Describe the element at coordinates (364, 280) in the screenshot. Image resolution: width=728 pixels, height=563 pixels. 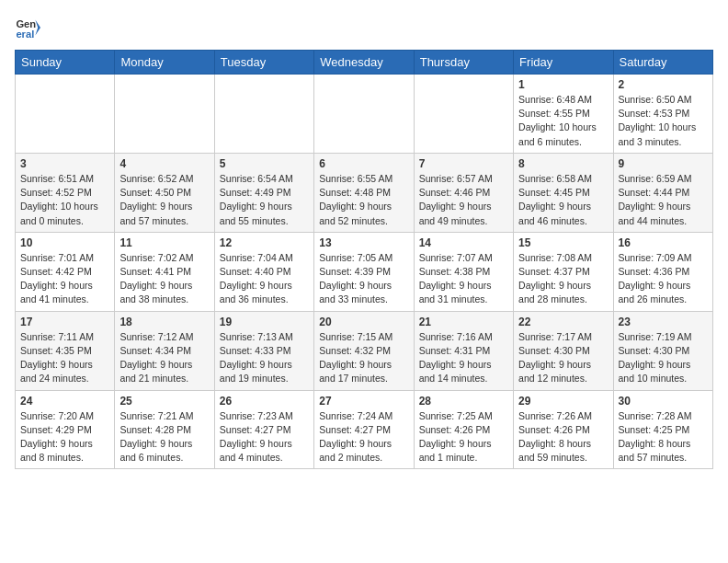
I see `day-info: Sunrise: 7:05 AMSunset: 4:39 PMDaylight:…` at that location.